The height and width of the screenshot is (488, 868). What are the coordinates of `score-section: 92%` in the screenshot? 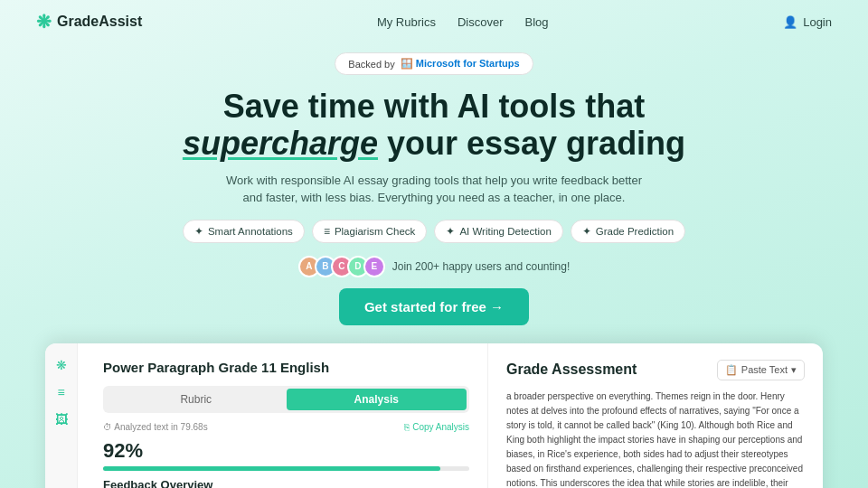 It's located at (286, 455).